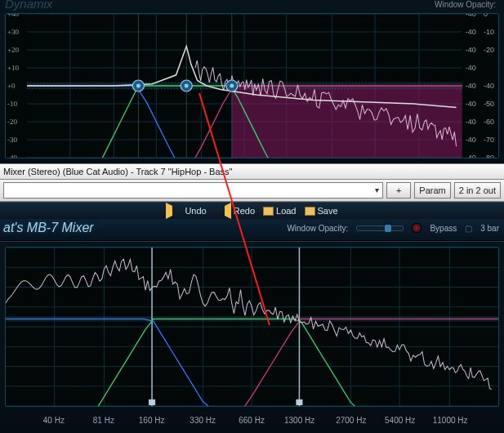  Describe the element at coordinates (252, 420) in the screenshot. I see `x-tick-label: 660 Hz` at that location.